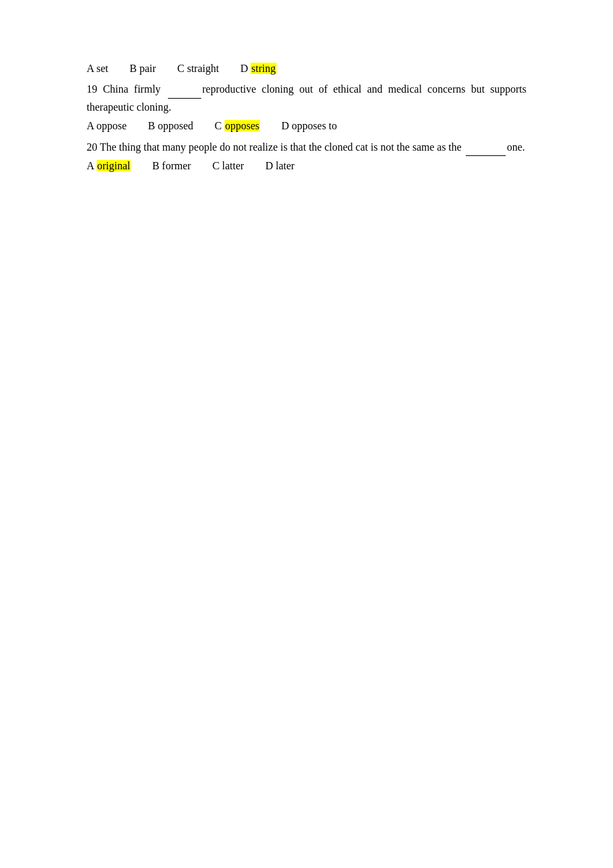 The width and height of the screenshot is (613, 868). Describe the element at coordinates (285, 165) in the screenshot. I see `q20-option-d-text: later` at that location.